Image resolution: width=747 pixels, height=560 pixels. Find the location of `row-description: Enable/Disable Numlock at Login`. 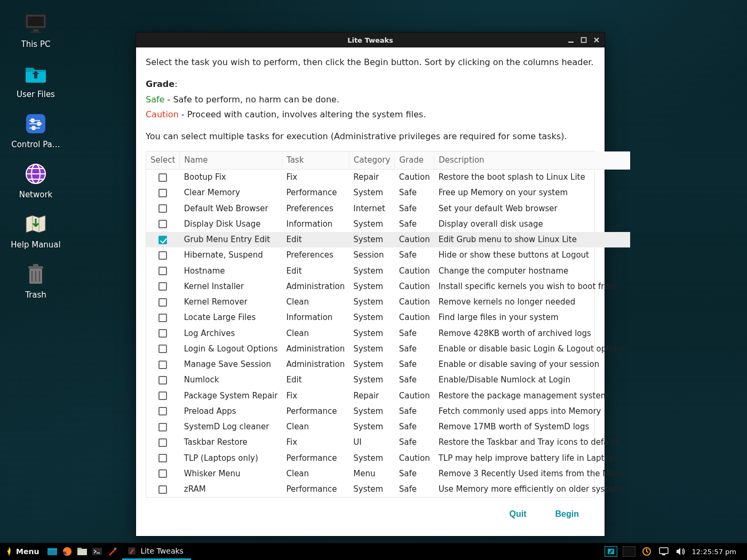

row-description: Enable/Disable Numlock at Login is located at coordinates (533, 380).